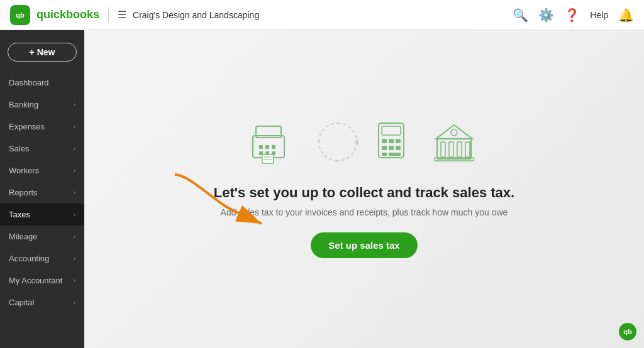 The height and width of the screenshot is (348, 644). What do you see at coordinates (572, 15) in the screenshot?
I see `help-icon: ❓` at bounding box center [572, 15].